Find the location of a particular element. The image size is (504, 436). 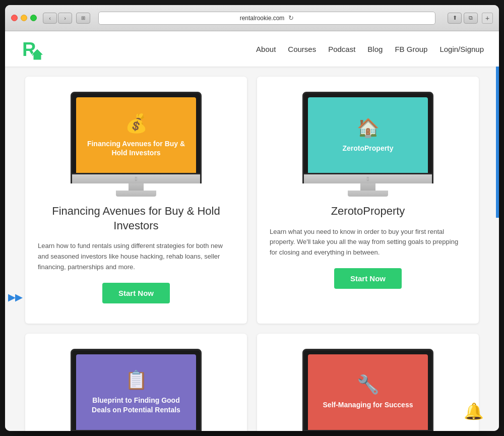

screen-4: 🔧 Self-Managing for Success is located at coordinates (368, 392).